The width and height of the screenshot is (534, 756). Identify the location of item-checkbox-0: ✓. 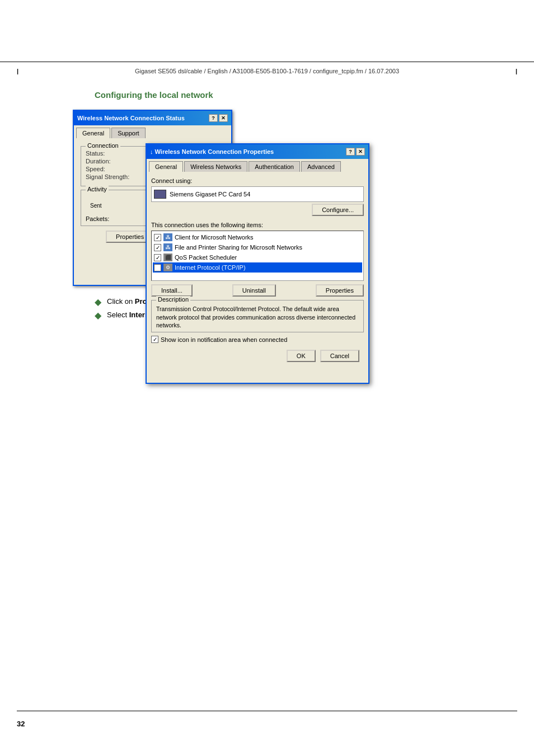
(158, 237).